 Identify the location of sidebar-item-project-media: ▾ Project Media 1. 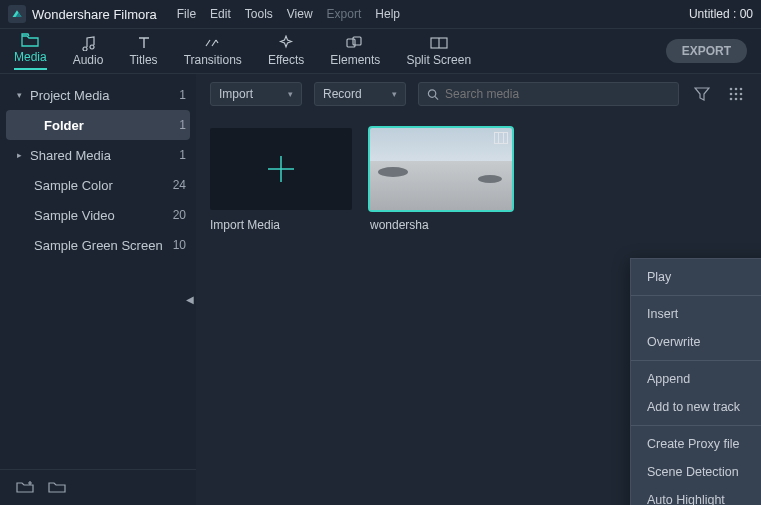
(98, 95).